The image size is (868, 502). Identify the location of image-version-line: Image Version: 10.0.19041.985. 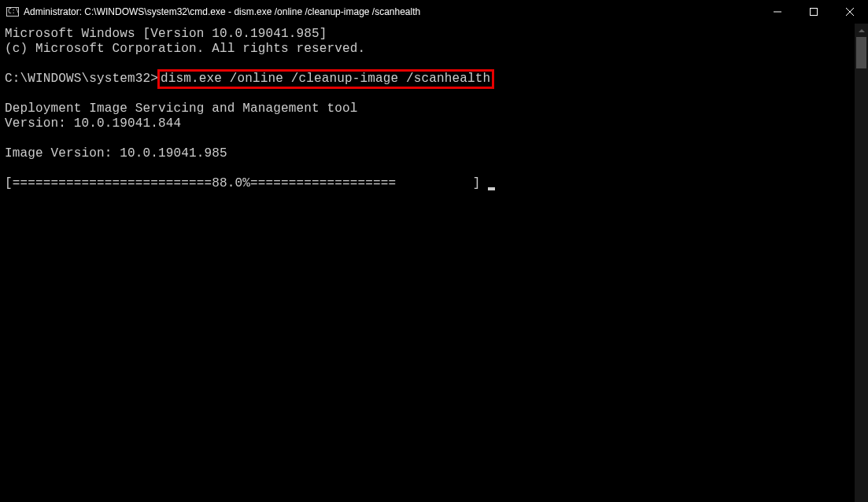
(427, 154).